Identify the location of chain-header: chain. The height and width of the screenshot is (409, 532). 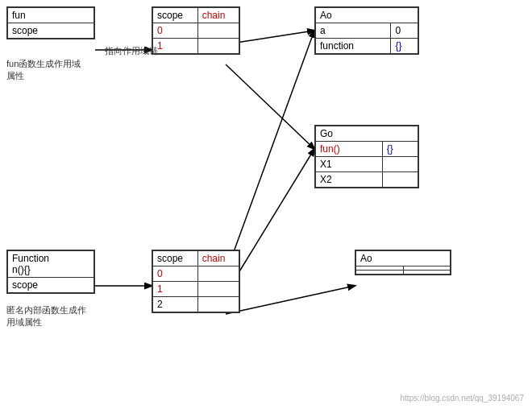
(218, 16).